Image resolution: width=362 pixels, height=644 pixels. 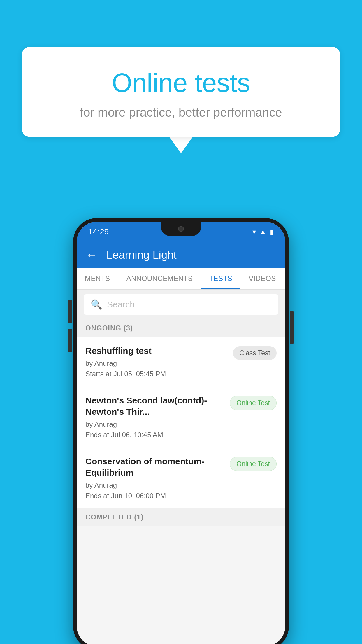 What do you see at coordinates (181, 255) in the screenshot?
I see `app-header: ← Learning Light` at bounding box center [181, 255].